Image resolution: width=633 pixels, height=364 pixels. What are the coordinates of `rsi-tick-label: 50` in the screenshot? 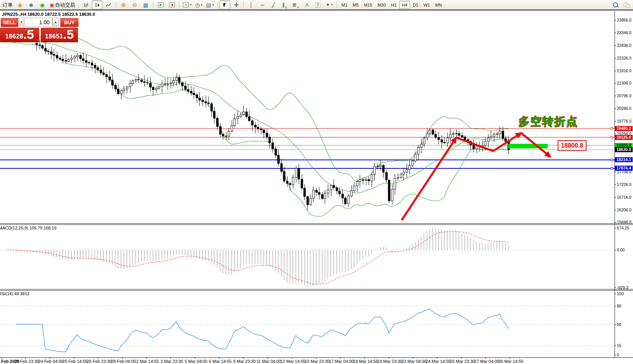 It's located at (619, 324).